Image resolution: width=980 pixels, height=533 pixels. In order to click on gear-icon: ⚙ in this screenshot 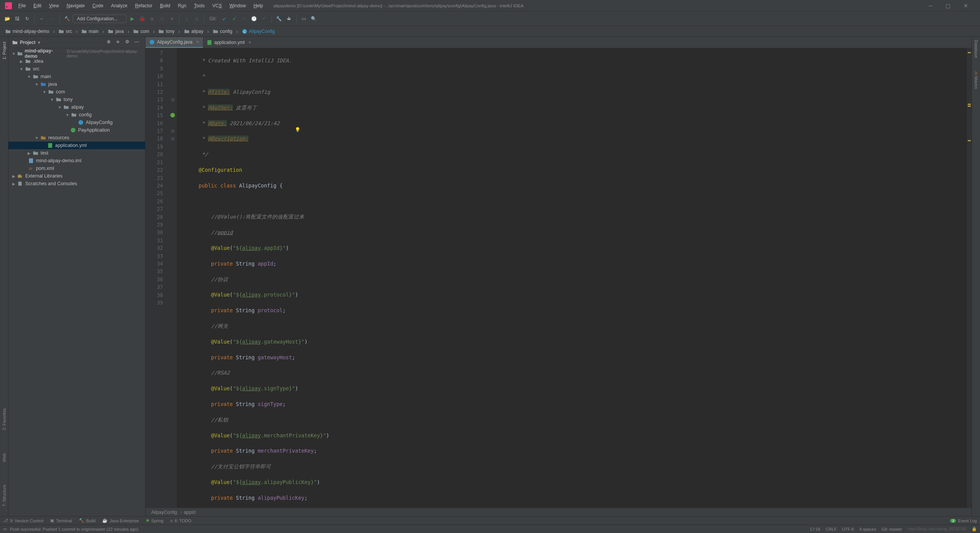, I will do `click(129, 42)`.